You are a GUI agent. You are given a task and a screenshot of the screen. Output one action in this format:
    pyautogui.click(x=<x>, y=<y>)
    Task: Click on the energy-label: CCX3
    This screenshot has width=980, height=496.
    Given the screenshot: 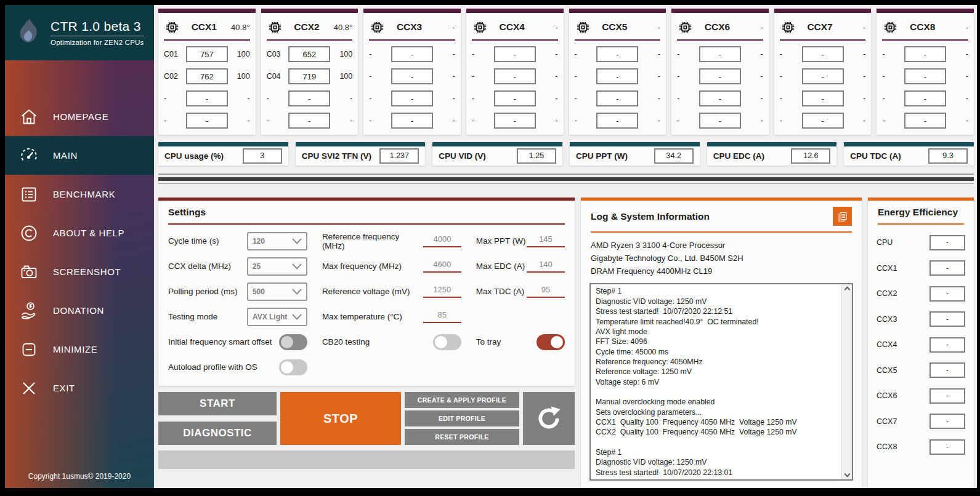 What is the action you would take?
    pyautogui.click(x=887, y=319)
    